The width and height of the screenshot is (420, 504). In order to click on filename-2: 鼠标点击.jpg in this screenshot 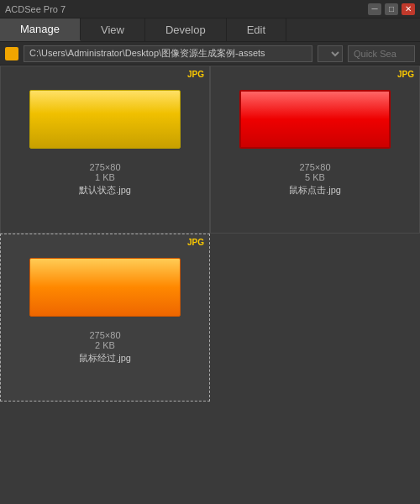, I will do `click(315, 190)`.